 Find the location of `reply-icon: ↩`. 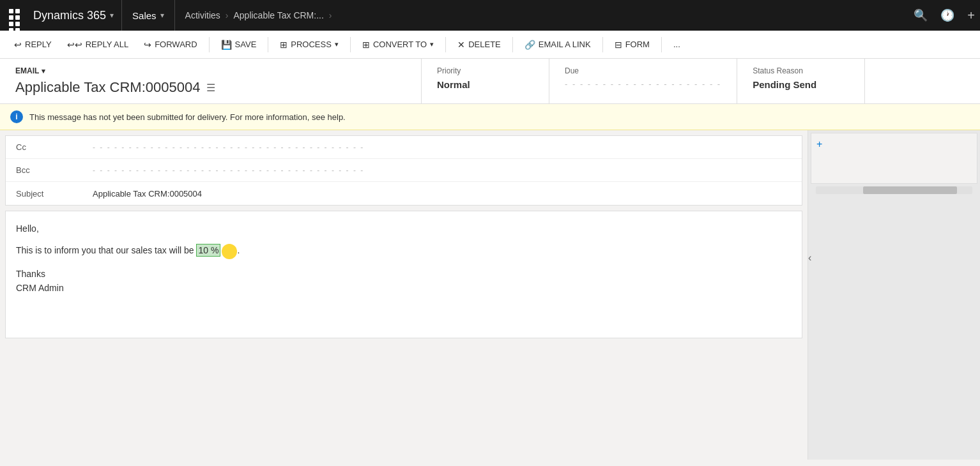

reply-icon: ↩ is located at coordinates (18, 45).